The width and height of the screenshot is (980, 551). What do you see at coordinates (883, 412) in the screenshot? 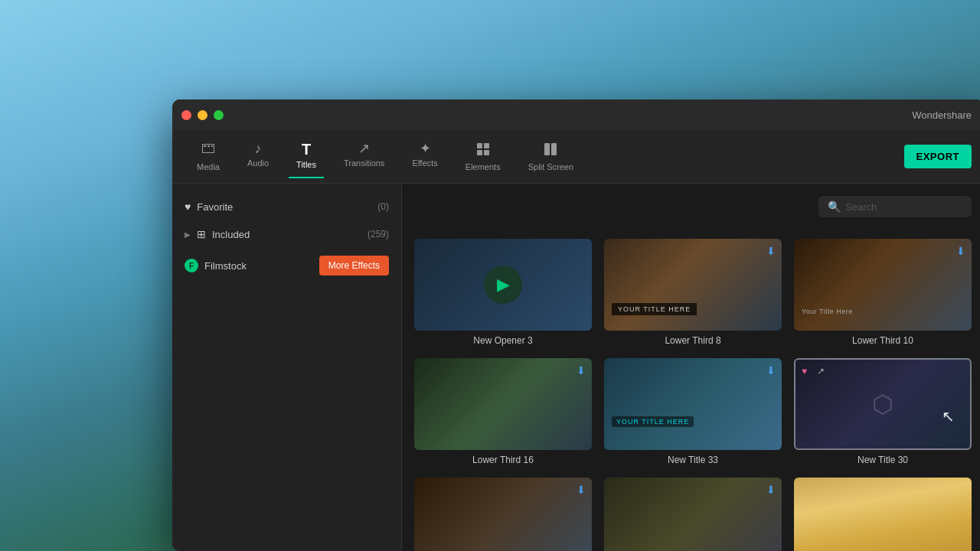
I see `thumb-title30: ♥ ↗ ⬡ ↖ New Title 30` at bounding box center [883, 412].